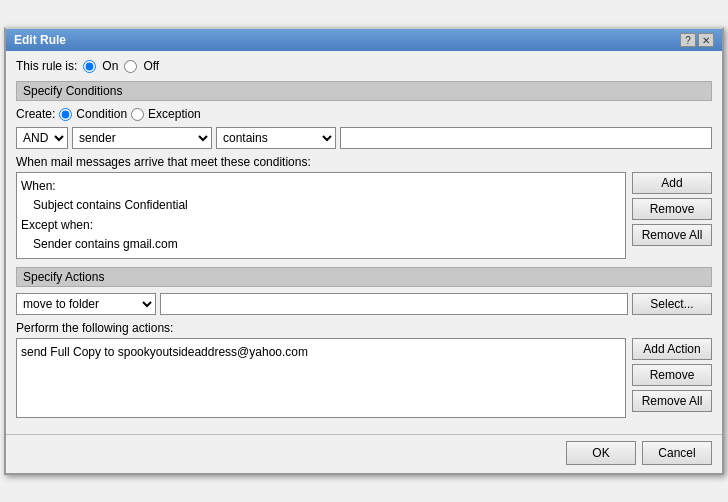  I want to click on create-label: Create:, so click(36, 114).